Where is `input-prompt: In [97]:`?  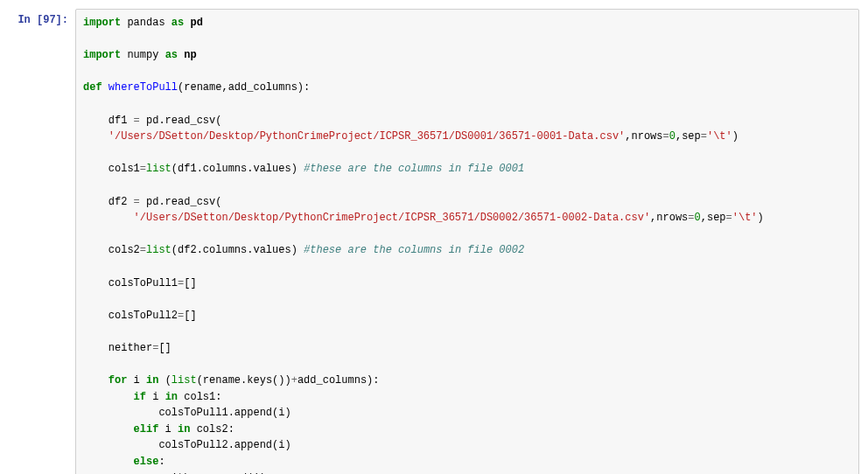
input-prompt: In [97]: is located at coordinates (42, 17).